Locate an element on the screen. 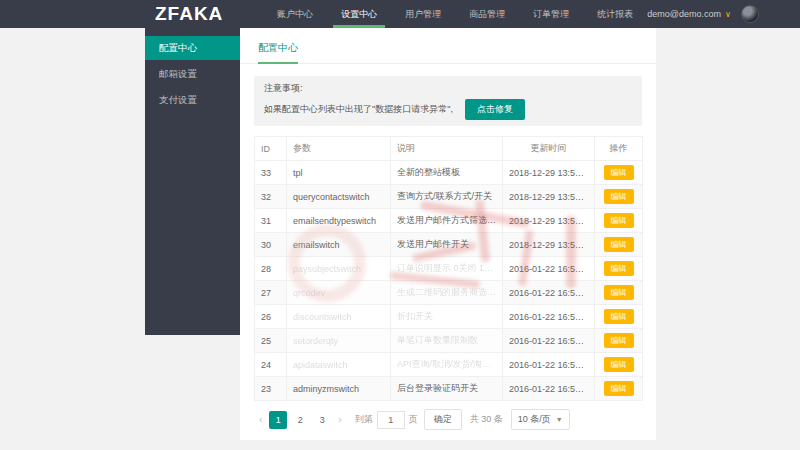  page-button-3: 3 is located at coordinates (322, 420).